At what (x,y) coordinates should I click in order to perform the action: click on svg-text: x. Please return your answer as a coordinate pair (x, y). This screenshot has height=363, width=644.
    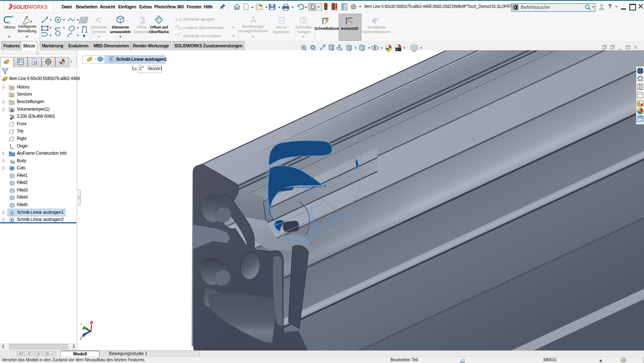
    Looking at the image, I should click on (91, 322).